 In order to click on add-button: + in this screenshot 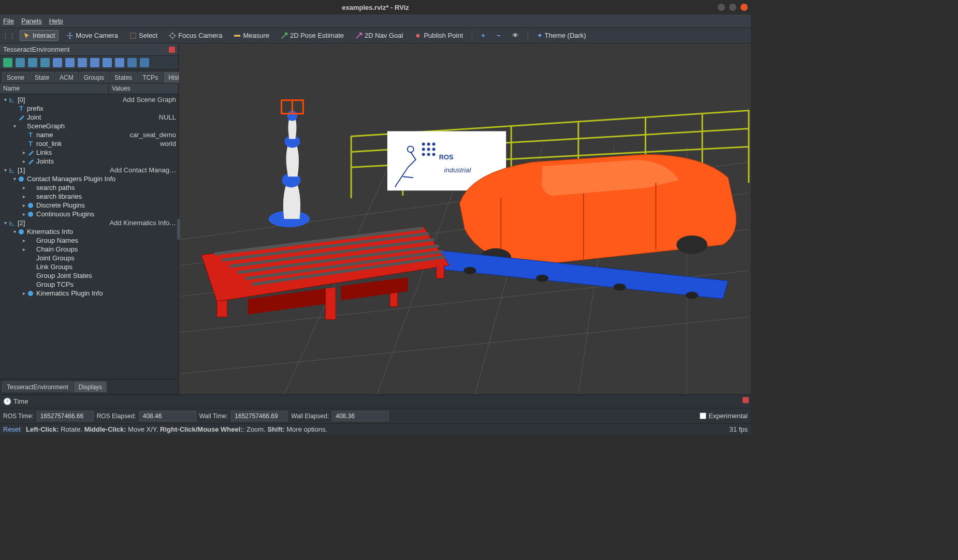, I will do `click(483, 35)`.